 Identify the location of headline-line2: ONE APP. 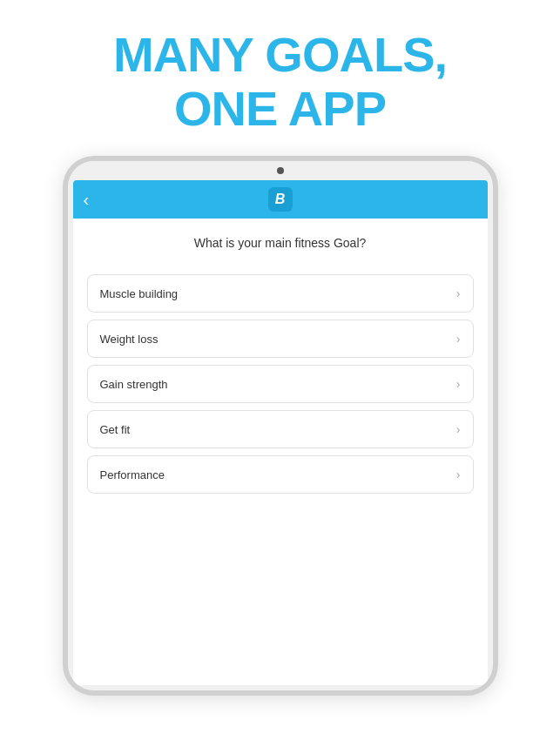
(280, 109).